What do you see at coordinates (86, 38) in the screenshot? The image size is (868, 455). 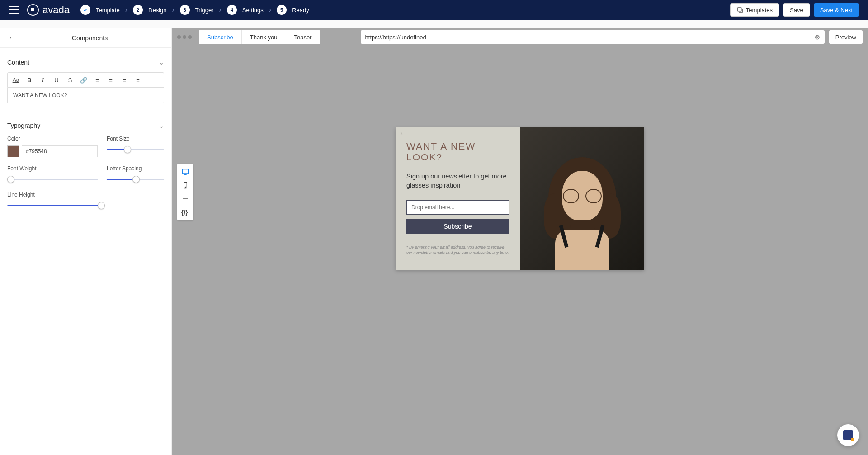 I see `sidebar-header: ← Components` at bounding box center [86, 38].